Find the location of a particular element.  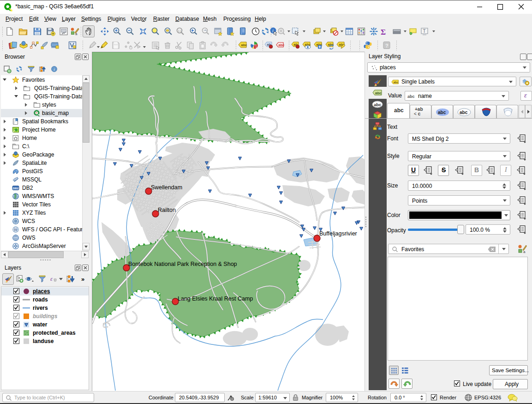

svg-text: ε is located at coordinates (52, 279).